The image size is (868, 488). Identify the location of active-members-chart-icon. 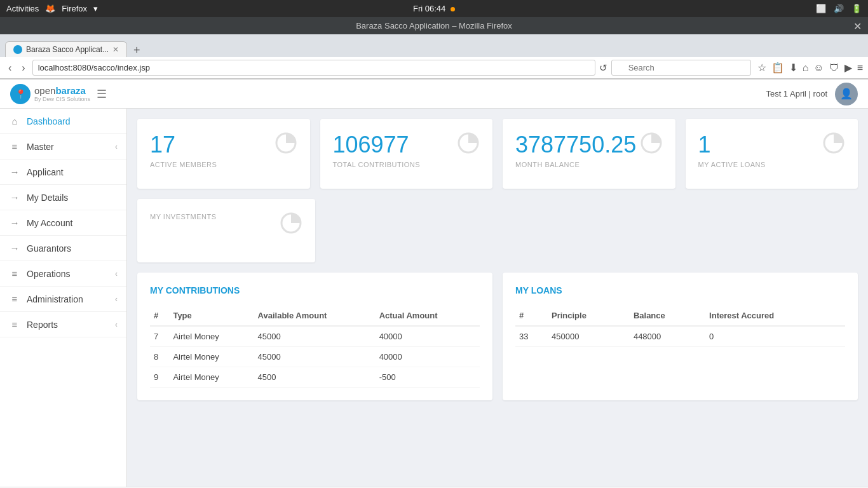
(286, 143).